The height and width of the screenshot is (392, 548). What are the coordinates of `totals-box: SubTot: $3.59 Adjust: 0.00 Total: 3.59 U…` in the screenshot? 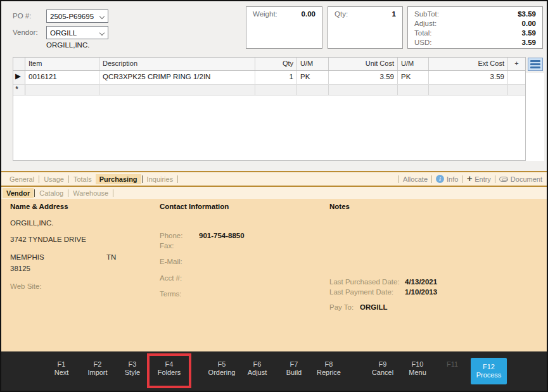 It's located at (475, 28).